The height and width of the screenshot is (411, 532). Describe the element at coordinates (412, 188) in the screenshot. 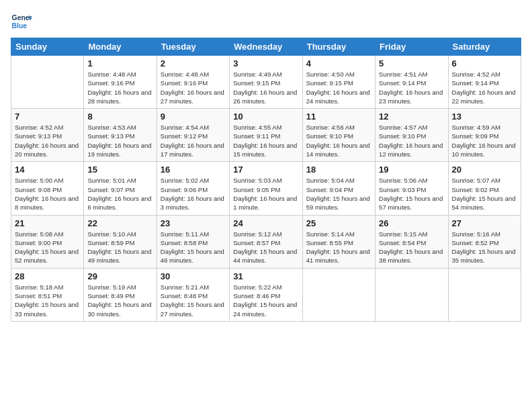

I see `calendar-cell: 19Sunrise: 5:06 AMSunset: 9:03 PMDayligh…` at that location.